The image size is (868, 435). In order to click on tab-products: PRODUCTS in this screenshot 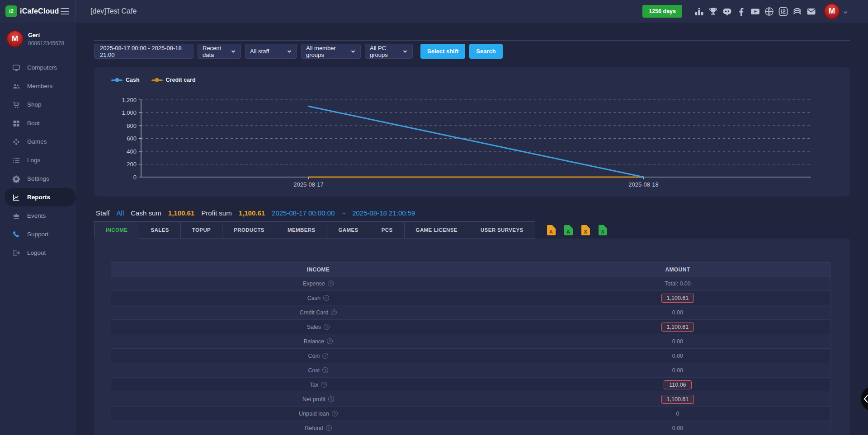, I will do `click(250, 230)`.